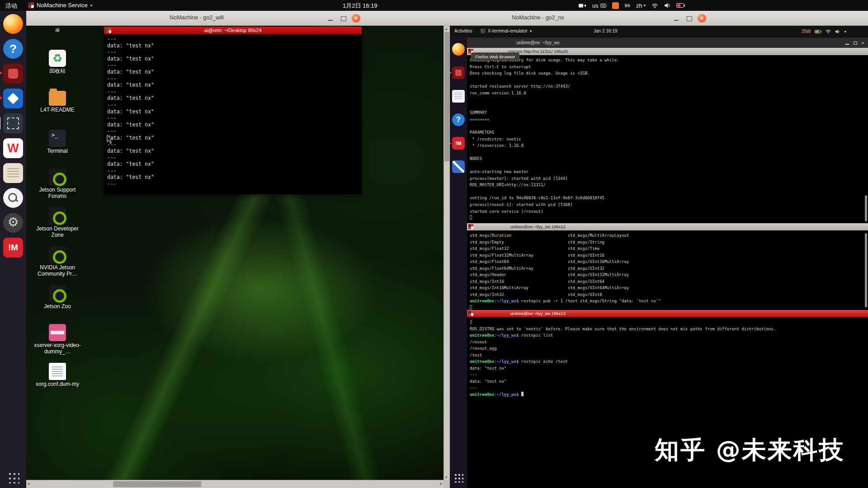  Describe the element at coordinates (669, 113) in the screenshot. I see `terminal-line: SUMMARY` at that location.